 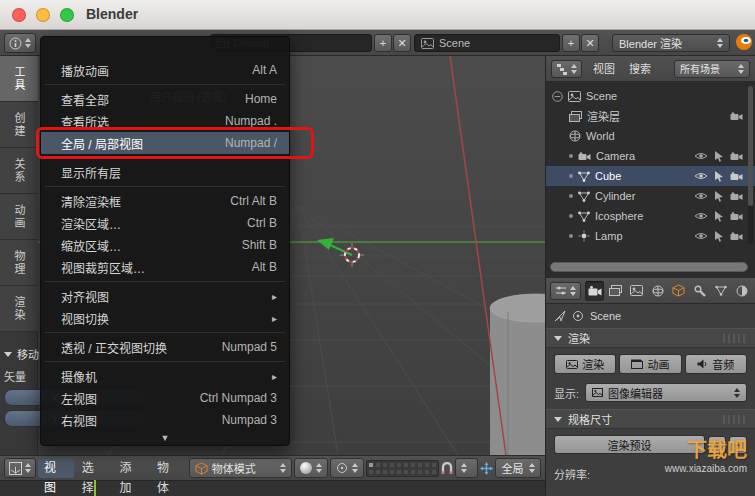 What do you see at coordinates (165, 347) in the screenshot?
I see `menu-item-persp-ortho-toggle: 透视 / 正交视图切换Numpad 5` at bounding box center [165, 347].